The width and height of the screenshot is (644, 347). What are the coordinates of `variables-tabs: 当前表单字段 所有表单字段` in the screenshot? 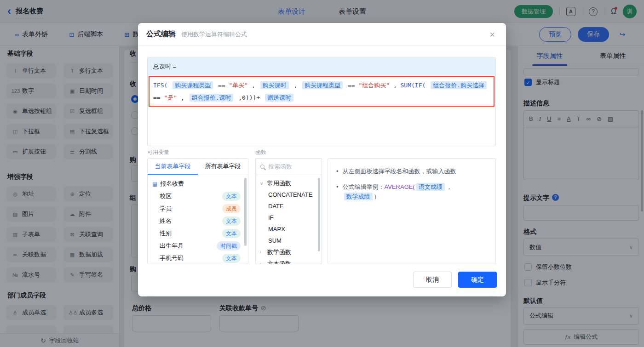 It's located at (198, 167).